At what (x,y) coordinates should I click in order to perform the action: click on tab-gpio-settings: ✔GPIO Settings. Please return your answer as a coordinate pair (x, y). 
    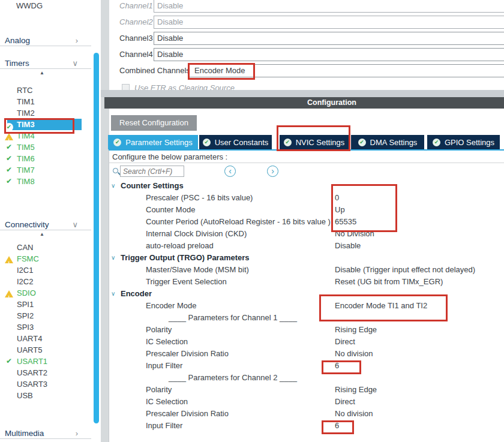
    Looking at the image, I should click on (463, 142).